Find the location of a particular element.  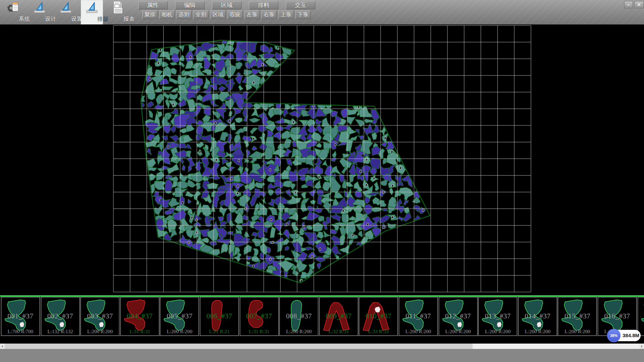

scrollbar-thumb is located at coordinates (239, 346).